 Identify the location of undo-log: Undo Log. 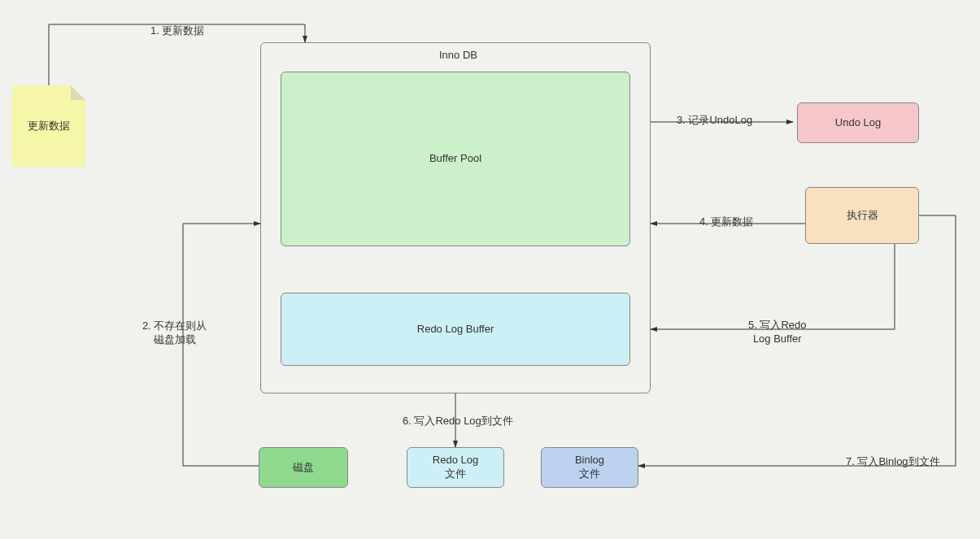
(858, 123).